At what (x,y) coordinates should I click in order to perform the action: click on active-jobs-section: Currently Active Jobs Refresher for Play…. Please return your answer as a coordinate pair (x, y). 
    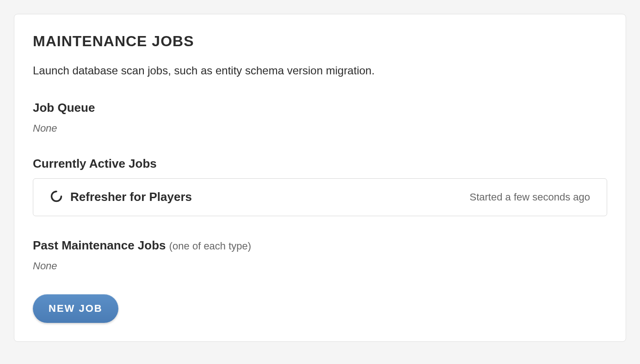
    Looking at the image, I should click on (320, 187).